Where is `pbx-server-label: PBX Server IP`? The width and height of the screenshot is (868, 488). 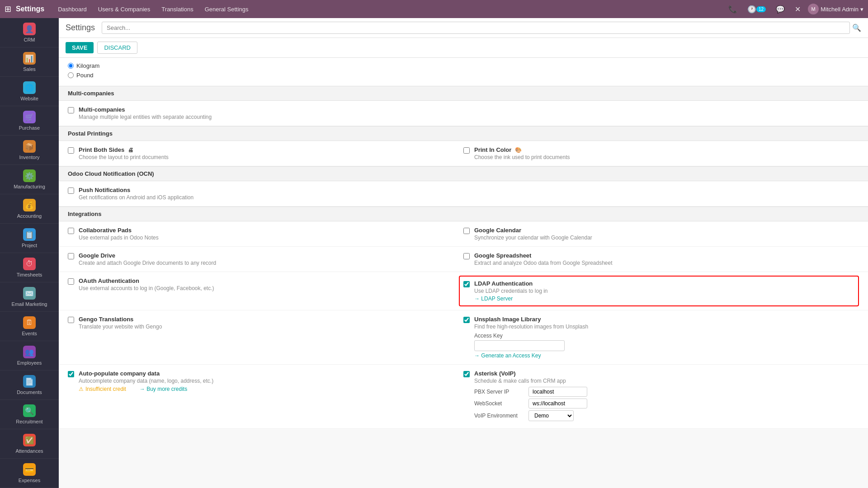 pbx-server-label: PBX Server IP is located at coordinates (501, 392).